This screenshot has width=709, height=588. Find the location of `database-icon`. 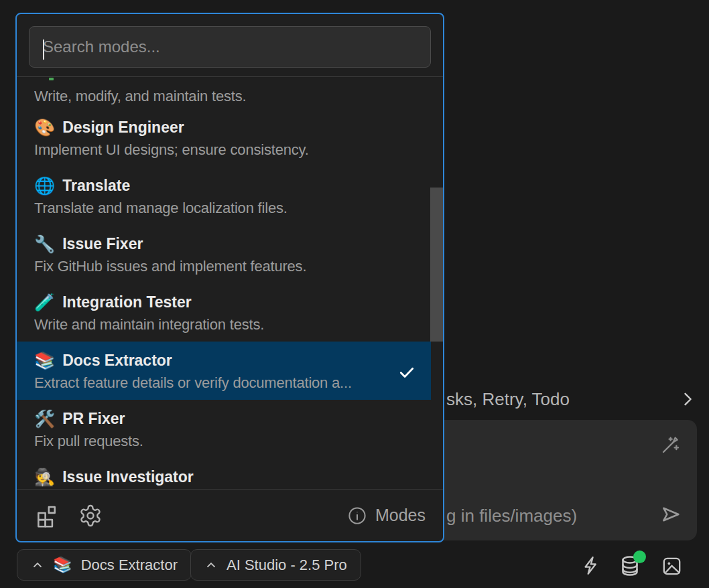

database-icon is located at coordinates (630, 566).